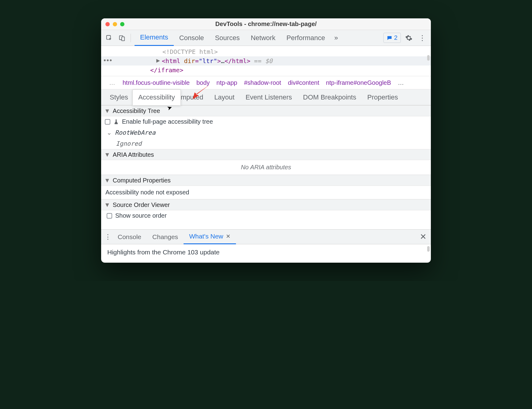  I want to click on computed-not-exposed-message: Accessibility node not exposed, so click(266, 193).